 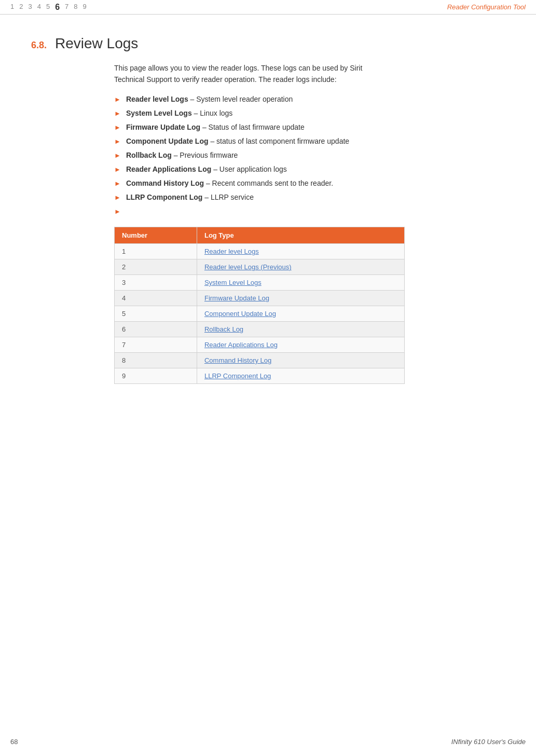 I want to click on page-number: 68, so click(x=14, y=742).